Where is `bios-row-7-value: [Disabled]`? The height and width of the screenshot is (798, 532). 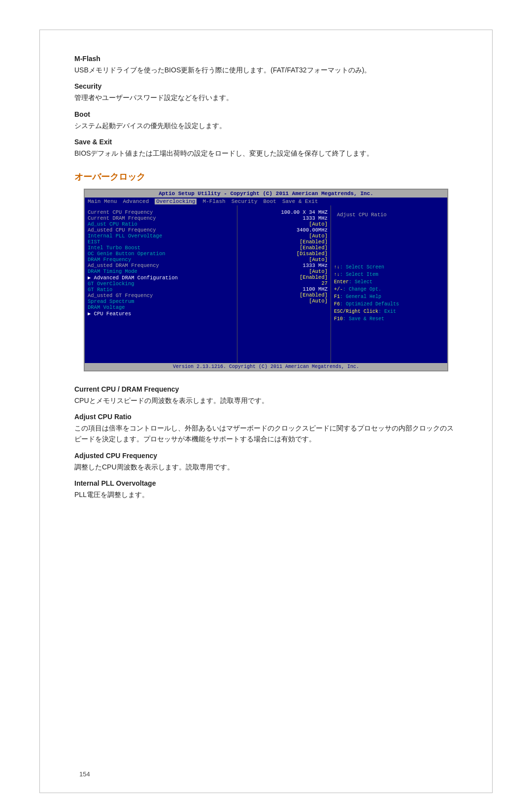 bios-row-7-value: [Disabled] is located at coordinates (284, 254).